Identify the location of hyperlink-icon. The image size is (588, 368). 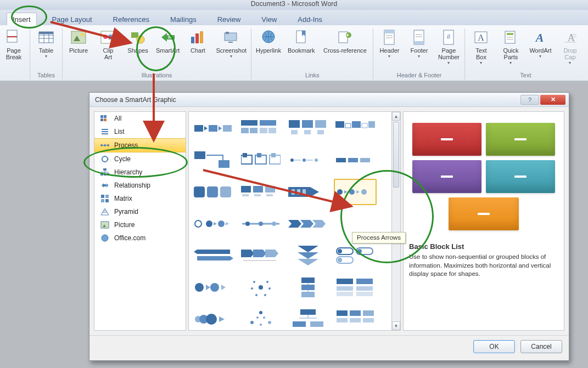
(268, 37).